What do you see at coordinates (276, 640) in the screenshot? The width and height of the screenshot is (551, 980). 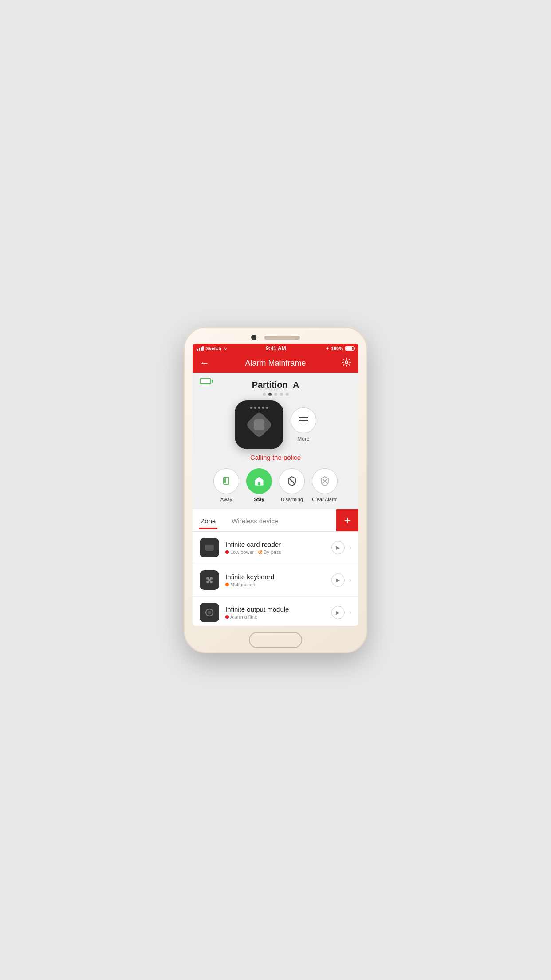 I see `home-indicator` at bounding box center [276, 640].